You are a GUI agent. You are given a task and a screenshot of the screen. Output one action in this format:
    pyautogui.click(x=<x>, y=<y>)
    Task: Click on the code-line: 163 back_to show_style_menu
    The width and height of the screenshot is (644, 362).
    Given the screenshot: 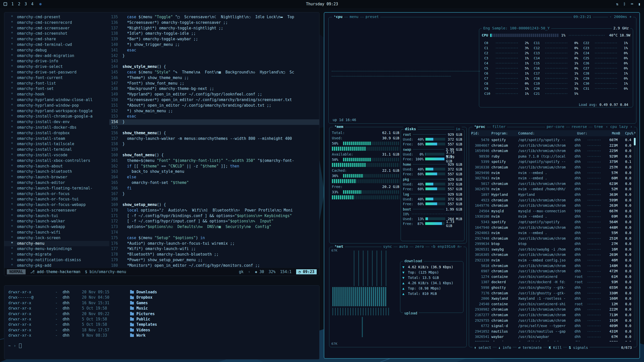 What is the action you would take?
    pyautogui.click(x=214, y=172)
    